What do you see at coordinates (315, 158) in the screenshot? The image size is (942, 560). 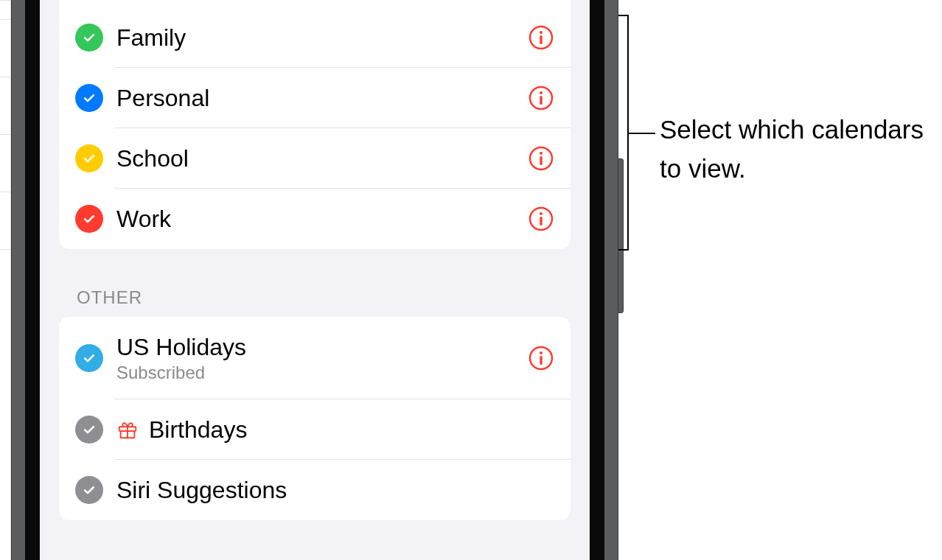 I see `calendar-row-school: School` at bounding box center [315, 158].